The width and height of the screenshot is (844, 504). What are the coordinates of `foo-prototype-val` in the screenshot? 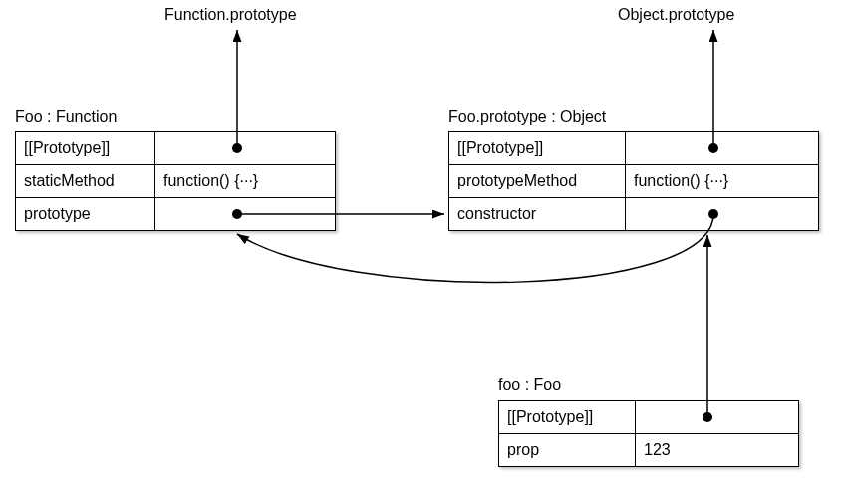 It's located at (245, 214).